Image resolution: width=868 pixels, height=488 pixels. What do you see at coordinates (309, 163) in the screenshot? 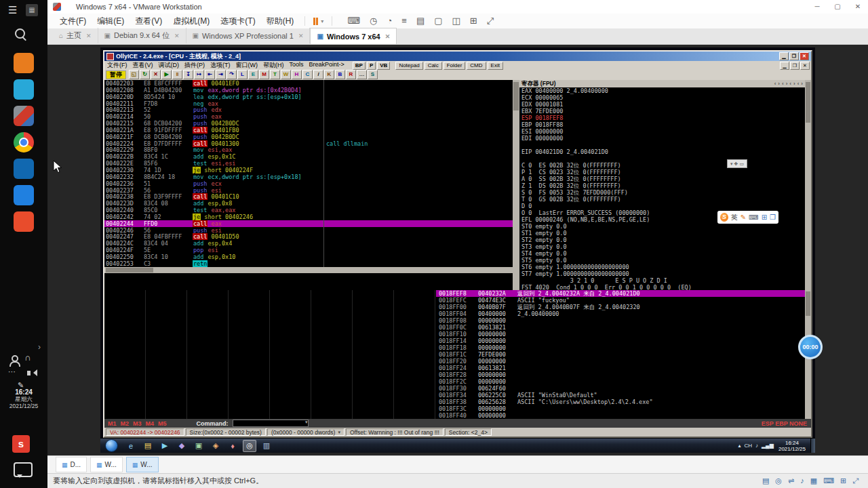
I see `disasm-row: 0040222E85F6test esi,esi` at bounding box center [309, 163].